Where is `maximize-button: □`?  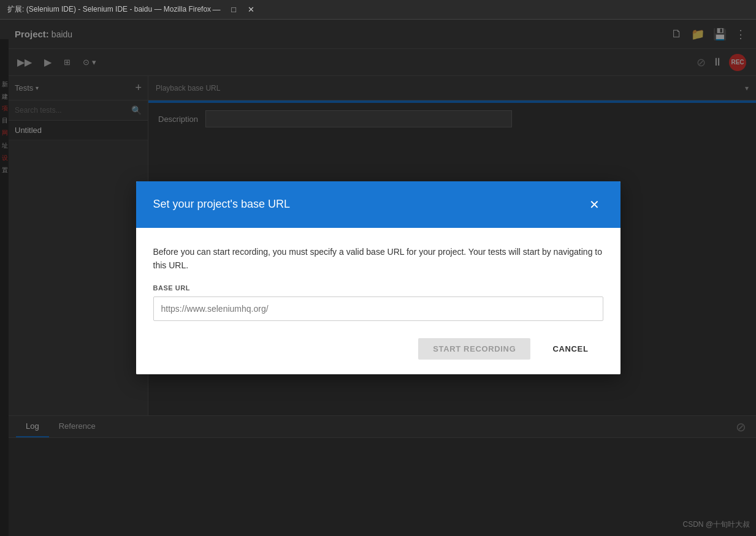
maximize-button: □ is located at coordinates (234, 10).